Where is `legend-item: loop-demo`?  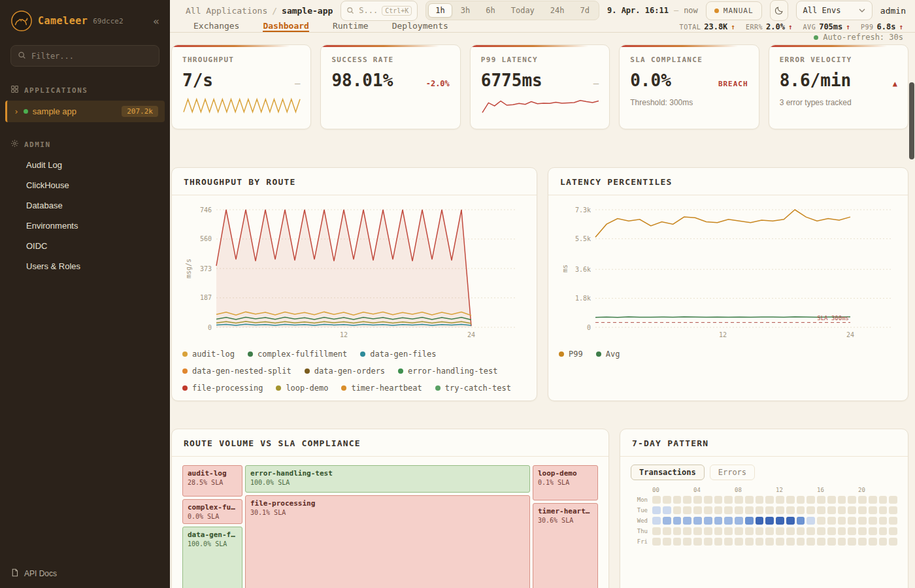 legend-item: loop-demo is located at coordinates (302, 388).